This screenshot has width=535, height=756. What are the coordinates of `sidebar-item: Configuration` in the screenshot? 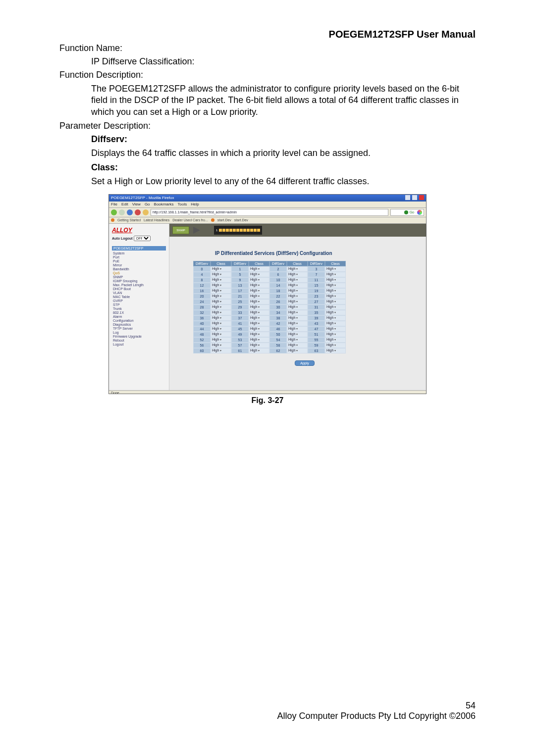 It's located at (139, 321).